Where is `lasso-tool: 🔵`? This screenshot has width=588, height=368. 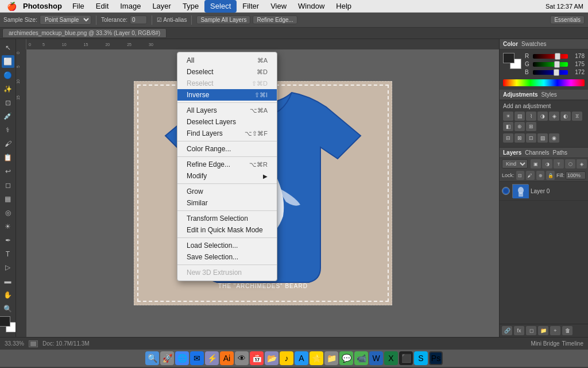
lasso-tool: 🔵 is located at coordinates (8, 75).